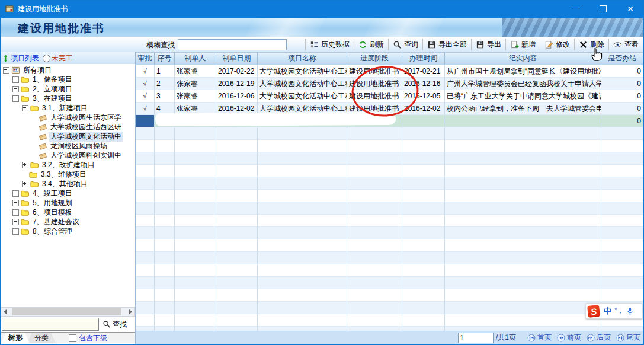 Image resolution: width=644 pixels, height=345 pixels. What do you see at coordinates (68, 89) in the screenshot?
I see `tree-item: 2、立项项目` at bounding box center [68, 89].